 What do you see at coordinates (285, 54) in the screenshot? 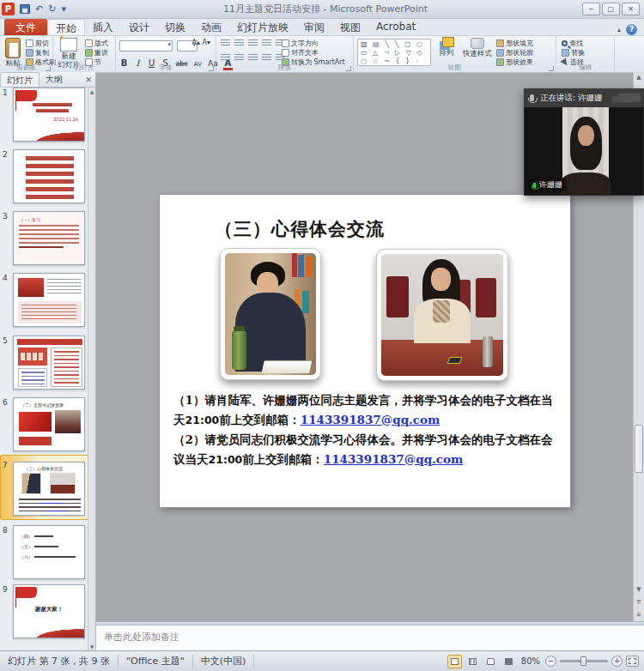
I see `ribbon-group-paragraph: 文字方向 对齐文本 转换为 SmartArt 段落` at bounding box center [285, 54].